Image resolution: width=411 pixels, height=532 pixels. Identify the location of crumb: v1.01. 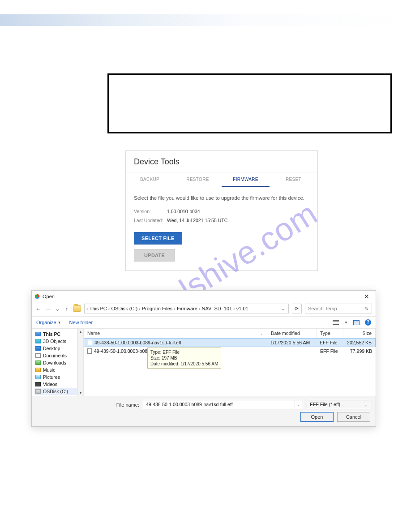
(243, 309).